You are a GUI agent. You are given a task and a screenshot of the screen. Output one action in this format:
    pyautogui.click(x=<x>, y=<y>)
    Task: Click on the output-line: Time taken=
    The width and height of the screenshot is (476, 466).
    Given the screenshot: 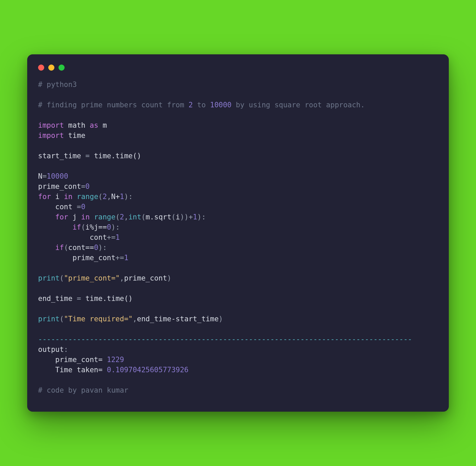 What is the action you would take?
    pyautogui.click(x=72, y=370)
    